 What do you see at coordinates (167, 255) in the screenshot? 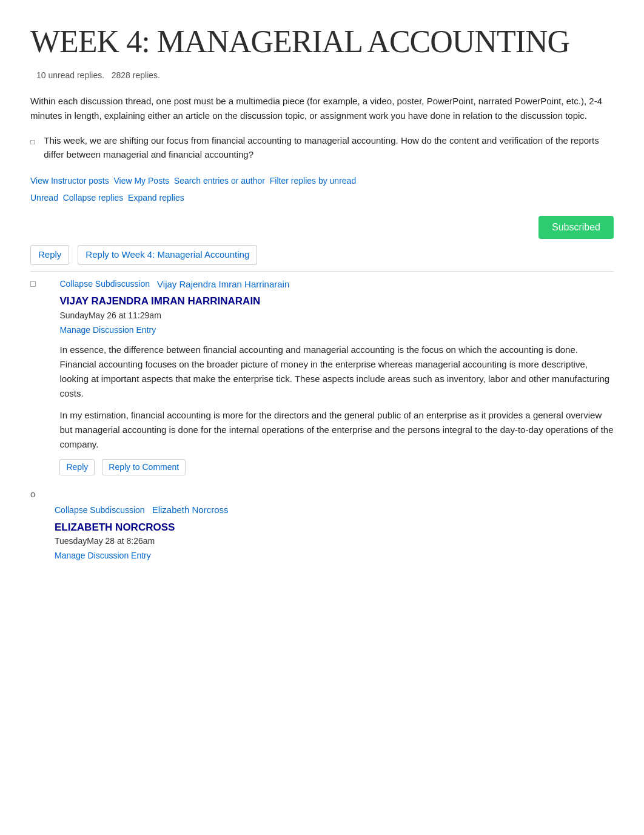
I see `reply-to-week-button: Reply to Week 4: Managerial Accounting` at bounding box center [167, 255].